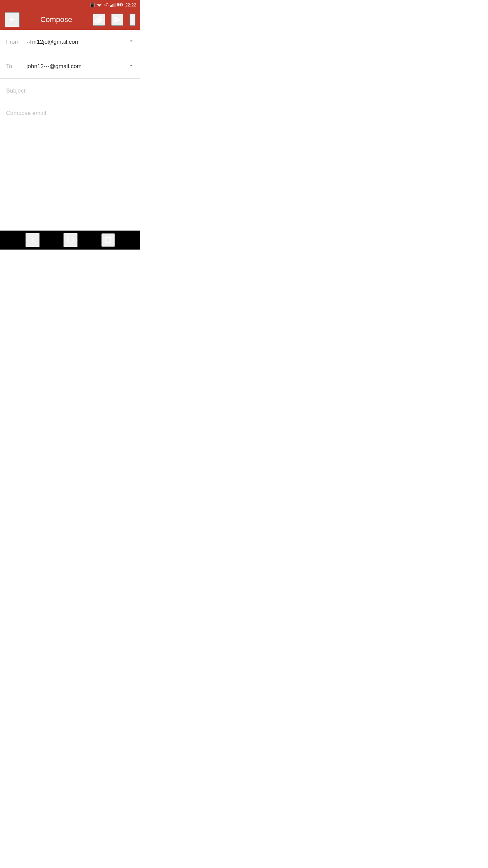 The image size is (488, 868). Describe the element at coordinates (108, 240) in the screenshot. I see `nav-recents-button` at that location.